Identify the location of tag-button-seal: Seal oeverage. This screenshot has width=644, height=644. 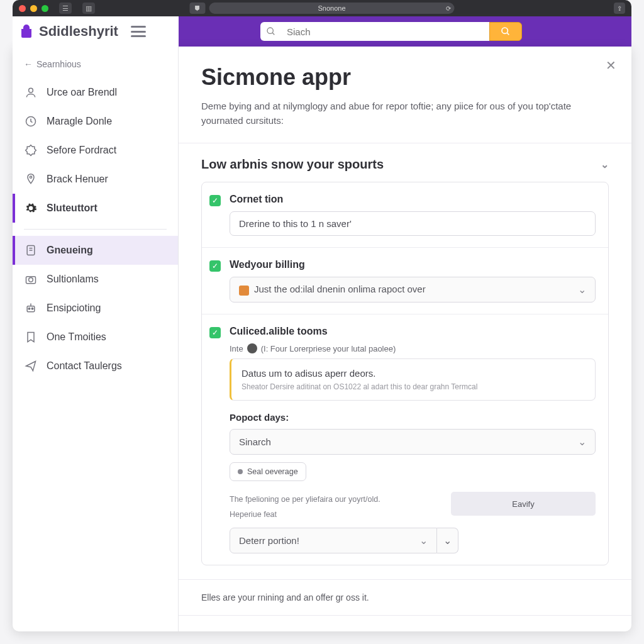
(268, 472).